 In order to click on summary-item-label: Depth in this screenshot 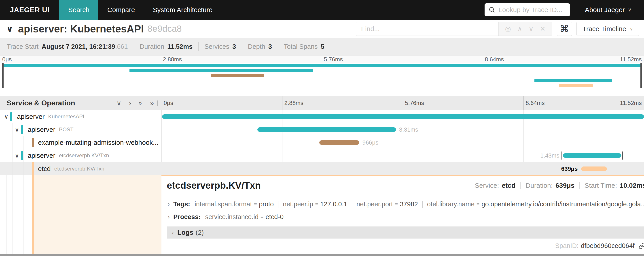, I will do `click(256, 47)`.